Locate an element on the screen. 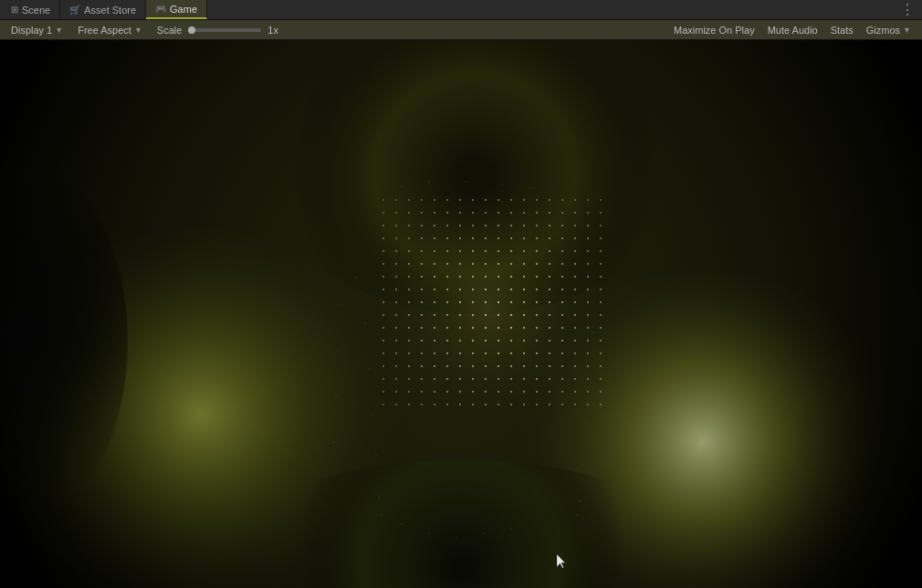 This screenshot has width=922, height=588. stats-button: Stats is located at coordinates (842, 30).